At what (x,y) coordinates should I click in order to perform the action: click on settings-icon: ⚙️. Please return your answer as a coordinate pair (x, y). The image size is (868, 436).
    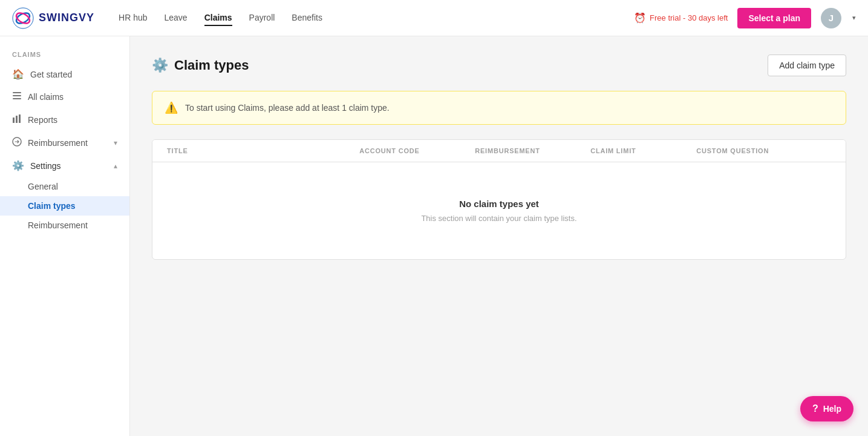
    Looking at the image, I should click on (18, 166).